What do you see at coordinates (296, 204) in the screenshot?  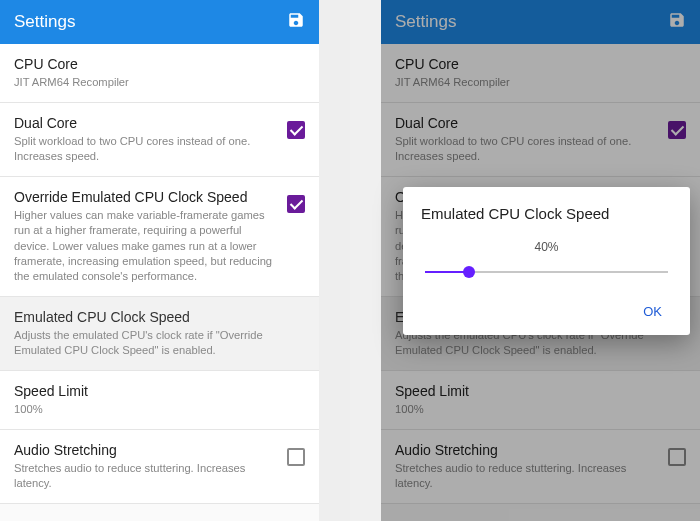 I see `checkbox-override-clock` at bounding box center [296, 204].